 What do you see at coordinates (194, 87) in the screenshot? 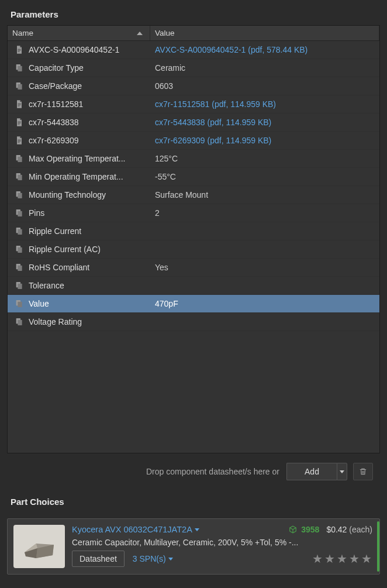
I see `table-row: Case/Package0603` at bounding box center [194, 87].